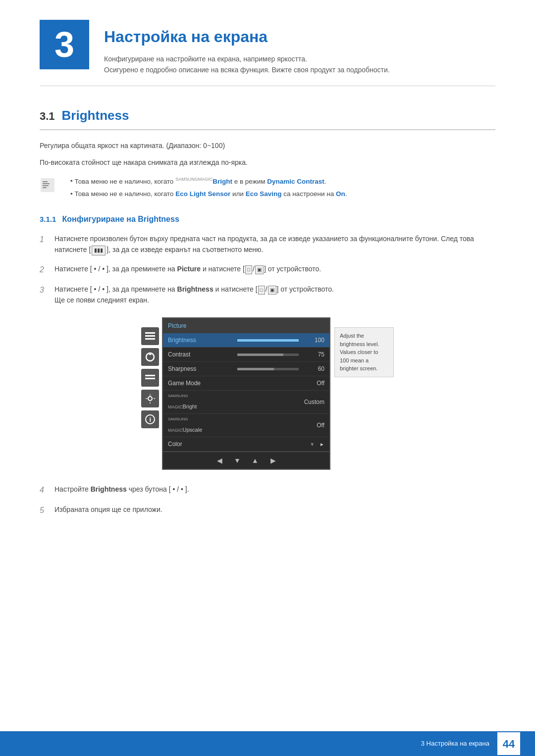 This screenshot has width=535, height=756. I want to click on menu-item-brightness: Brightness 100, so click(246, 341).